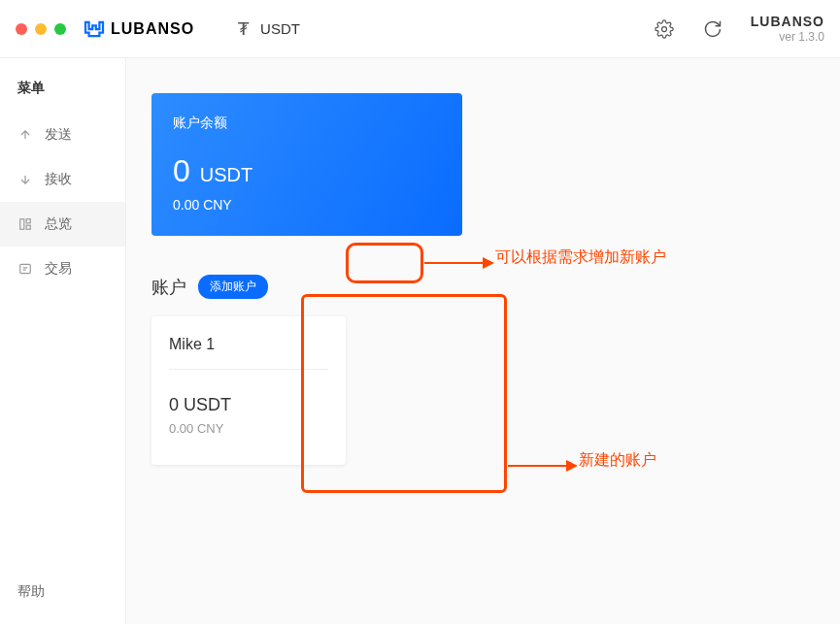  I want to click on settings-button, so click(664, 29).